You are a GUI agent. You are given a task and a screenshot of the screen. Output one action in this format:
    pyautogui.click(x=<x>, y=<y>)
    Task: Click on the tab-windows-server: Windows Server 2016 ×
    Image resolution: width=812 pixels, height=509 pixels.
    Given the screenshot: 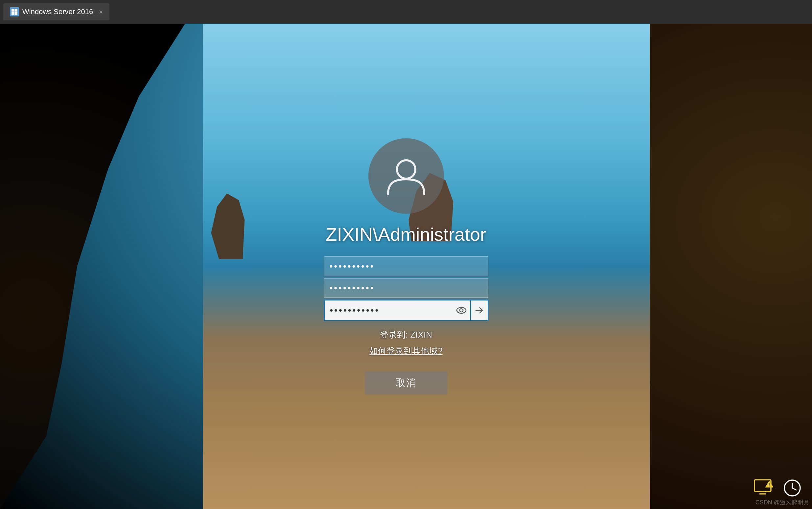 What is the action you would take?
    pyautogui.click(x=57, y=12)
    